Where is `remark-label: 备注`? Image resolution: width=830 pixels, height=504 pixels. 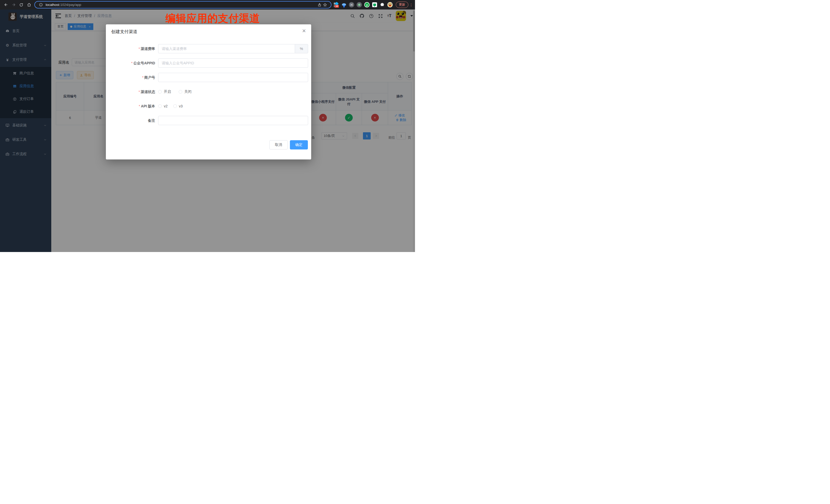 remark-label: 备注 is located at coordinates (130, 121).